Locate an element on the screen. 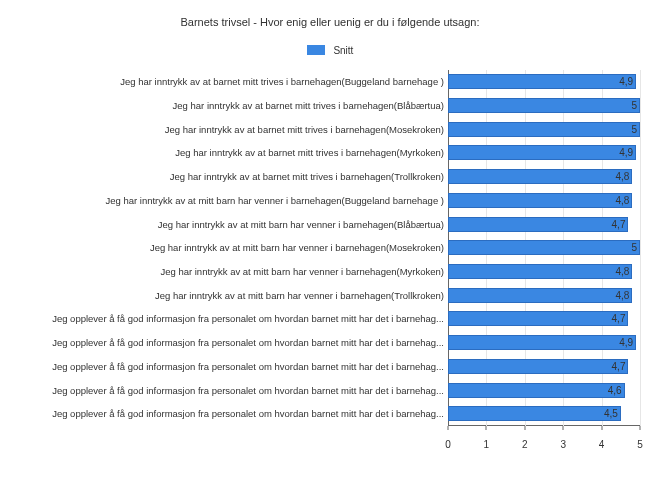  tick-label: 2 is located at coordinates (525, 444).